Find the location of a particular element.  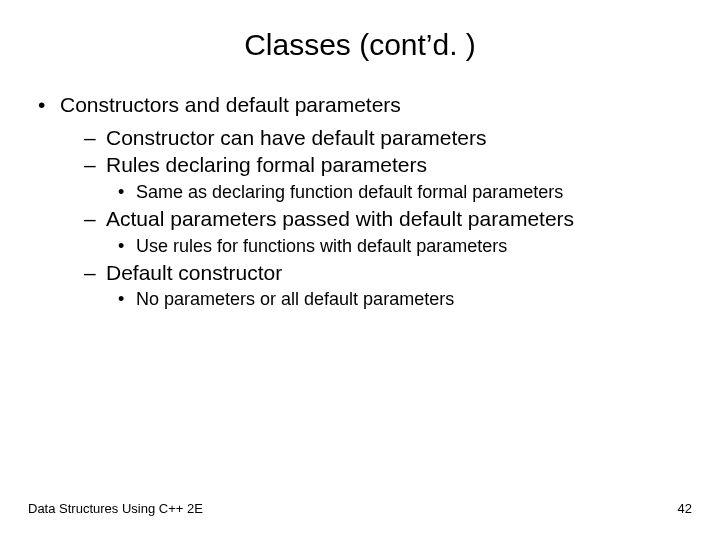

bullet-l3: No parameters or all default parameters is located at coordinates (404, 300).